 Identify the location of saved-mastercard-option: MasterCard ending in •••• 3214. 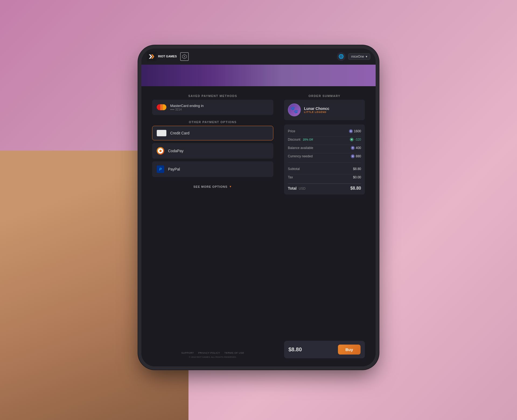
(213, 107).